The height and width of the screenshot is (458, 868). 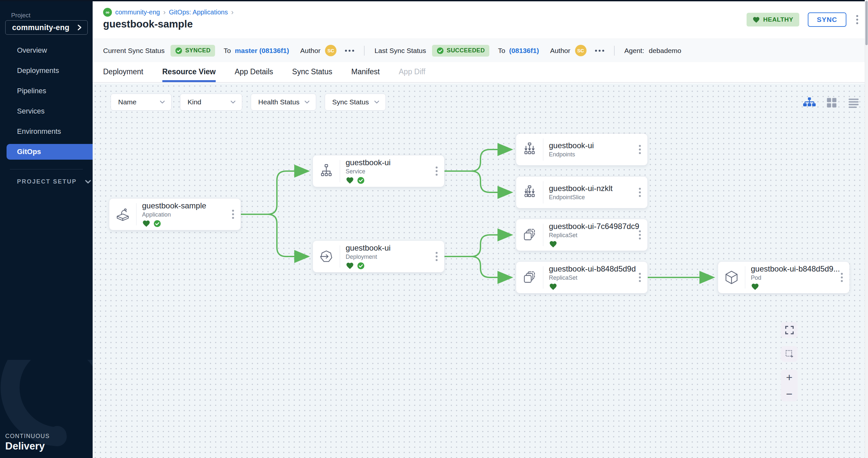 I want to click on sidebar-item-environments: Environments, so click(x=46, y=131).